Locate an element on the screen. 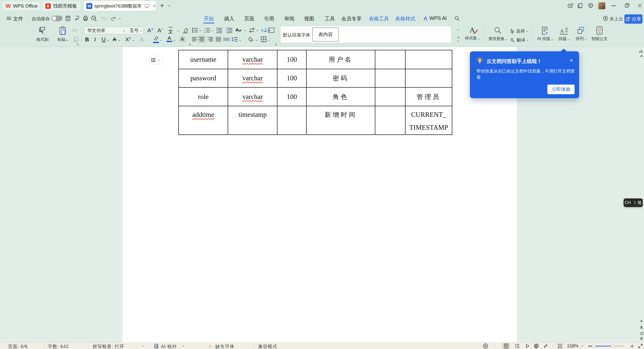  undo-chevron-icon is located at coordinates (107, 18).